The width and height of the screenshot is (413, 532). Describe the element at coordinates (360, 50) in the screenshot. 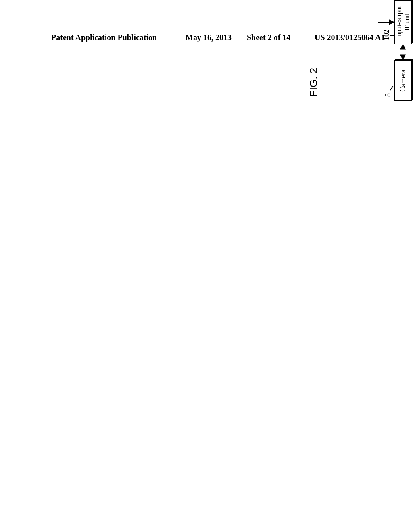

I see `figure-2: FIG. 2 Signal processing unit 104 Camera…` at that location.